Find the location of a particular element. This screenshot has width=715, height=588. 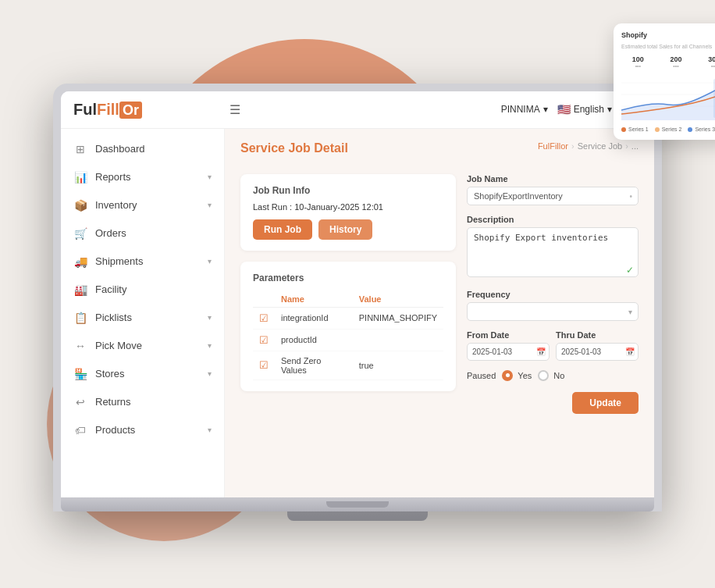

sidebar-label-pick-move: Pick Move is located at coordinates (119, 345).